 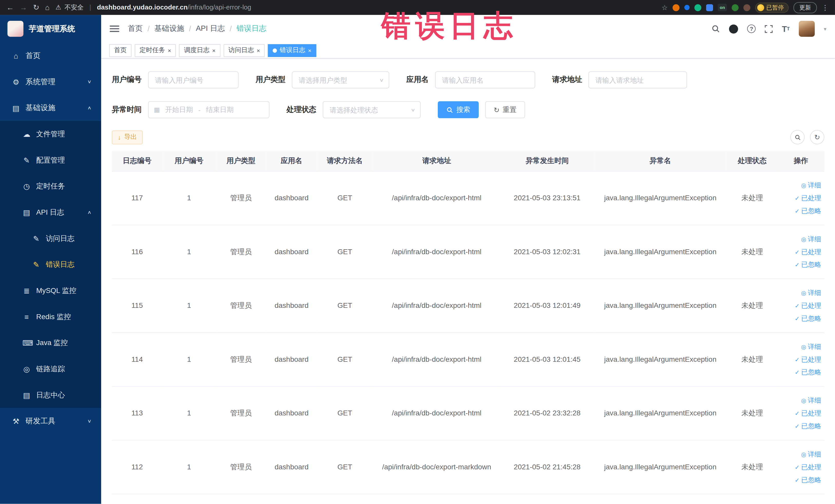 What do you see at coordinates (51, 369) in the screenshot?
I see `sidebar-item-label: 链路追踪` at bounding box center [51, 369].